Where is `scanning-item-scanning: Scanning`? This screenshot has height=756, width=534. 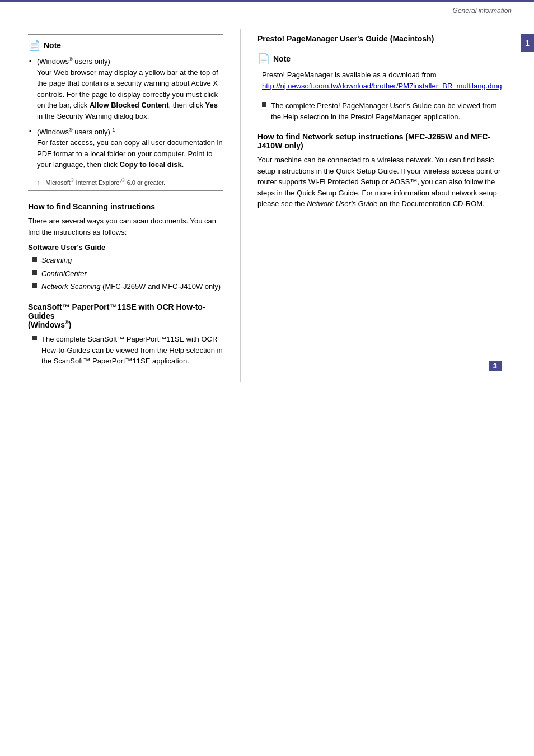
scanning-item-scanning: Scanning is located at coordinates (128, 260).